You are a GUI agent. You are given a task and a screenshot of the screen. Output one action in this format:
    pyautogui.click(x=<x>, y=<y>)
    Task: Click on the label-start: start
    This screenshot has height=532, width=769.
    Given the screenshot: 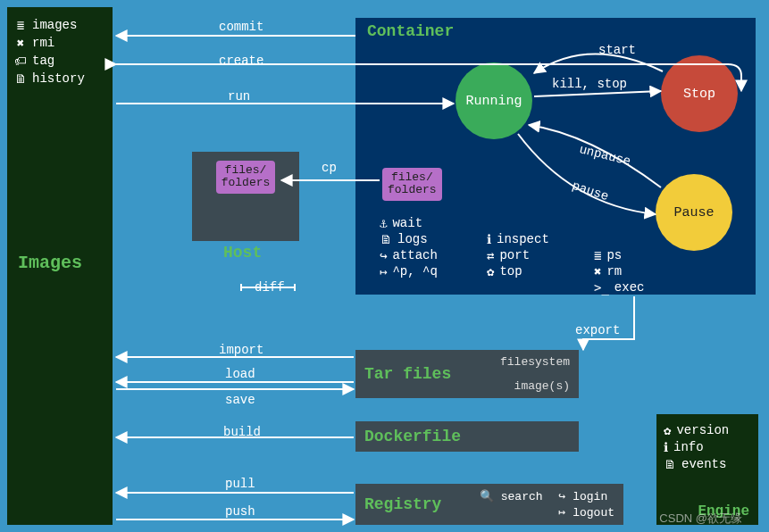 What is the action you would take?
    pyautogui.click(x=617, y=50)
    